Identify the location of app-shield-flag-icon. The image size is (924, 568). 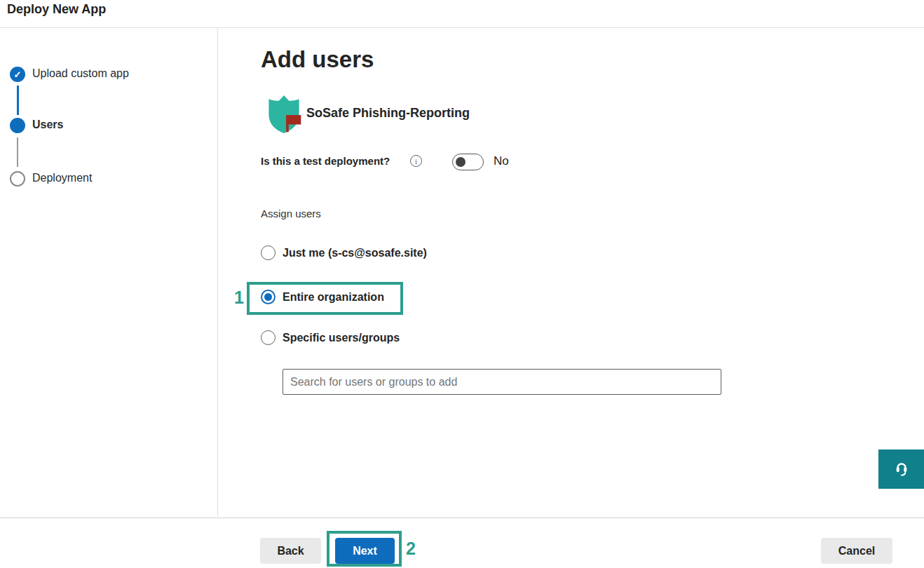
(284, 115).